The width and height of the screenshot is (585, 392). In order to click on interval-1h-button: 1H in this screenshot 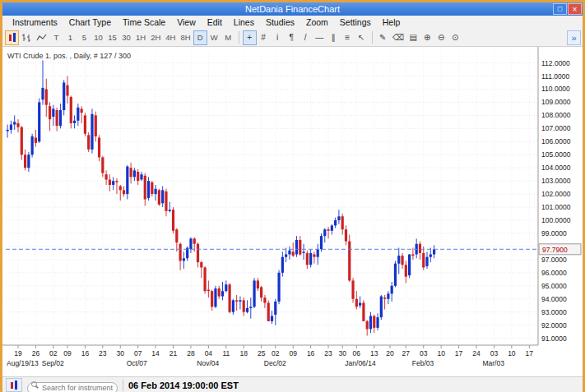, I will do `click(141, 38)`.